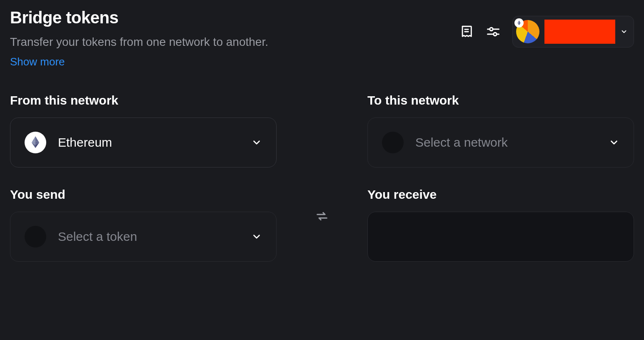  Describe the element at coordinates (501, 100) in the screenshot. I see `to-network-label: To this network` at that location.